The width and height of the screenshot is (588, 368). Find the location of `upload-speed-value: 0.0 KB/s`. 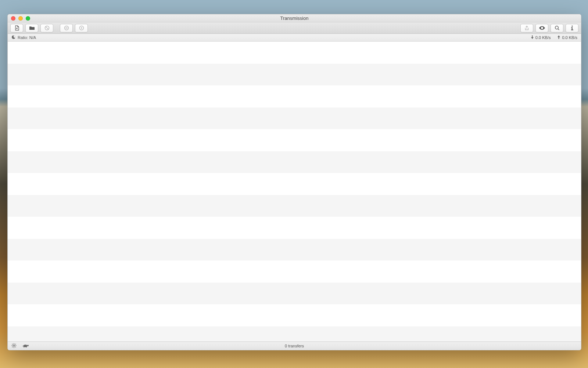

upload-speed-value: 0.0 KB/s is located at coordinates (570, 38).